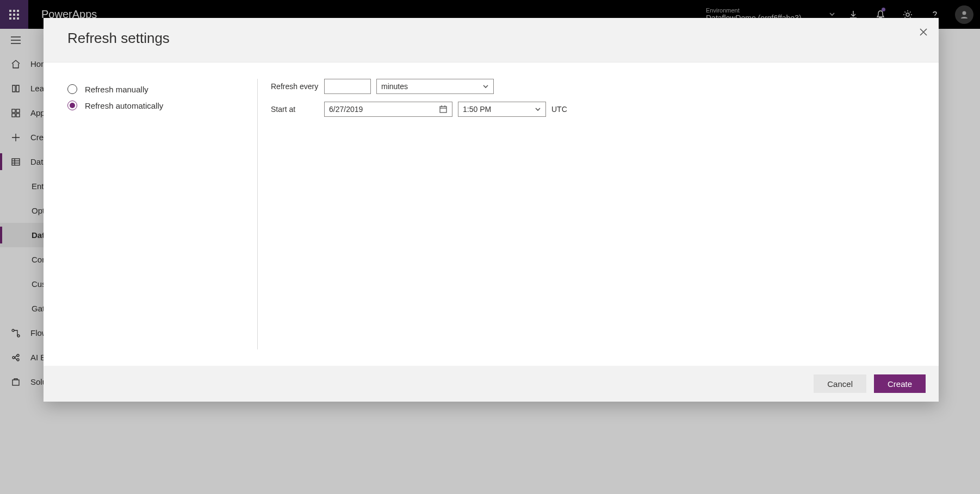  I want to click on select-value: 1:50 PM, so click(477, 109).